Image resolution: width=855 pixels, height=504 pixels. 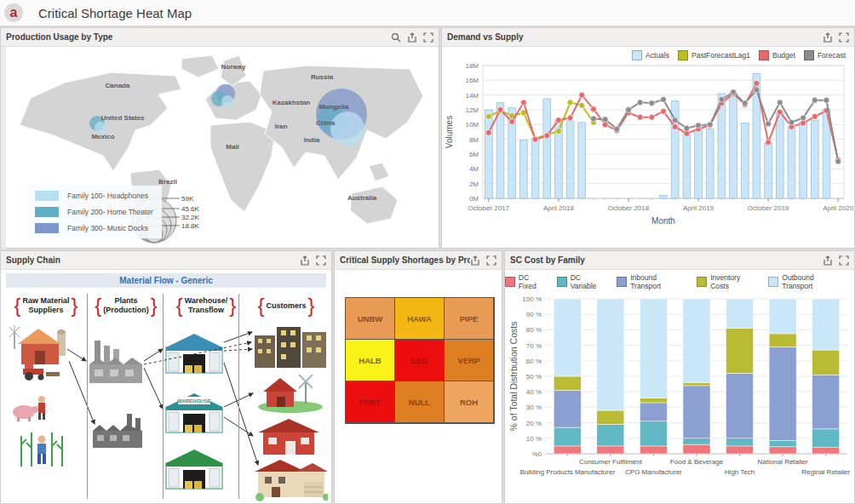 I want to click on continent-se-asia, so click(x=379, y=172).